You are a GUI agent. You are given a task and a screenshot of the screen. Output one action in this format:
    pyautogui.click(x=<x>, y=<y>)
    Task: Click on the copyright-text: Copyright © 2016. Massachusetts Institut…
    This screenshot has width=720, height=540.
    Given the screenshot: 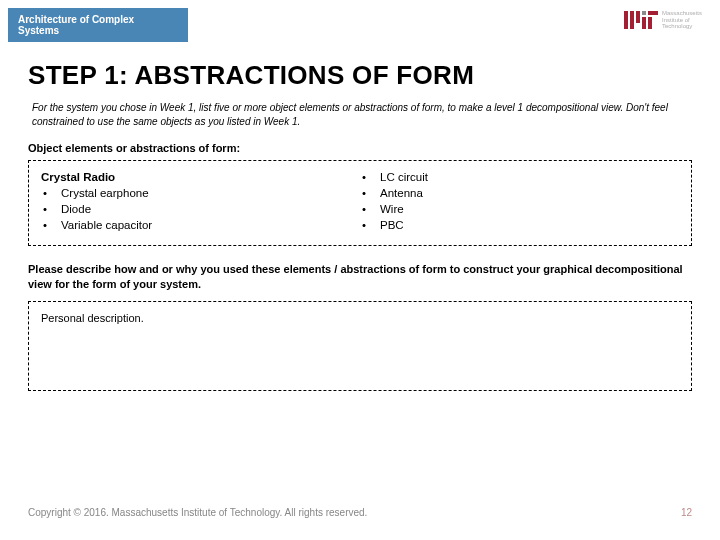 What is the action you would take?
    pyautogui.click(x=198, y=512)
    